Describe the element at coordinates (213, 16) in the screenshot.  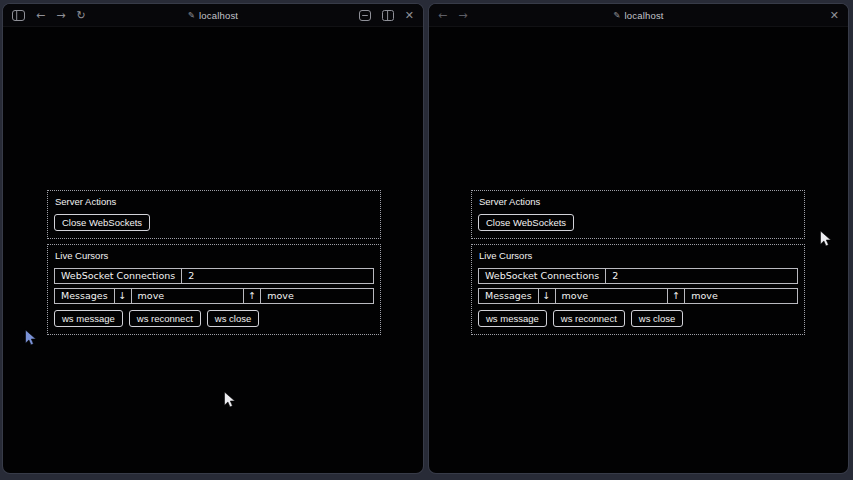
I see `titlebar: ← → ↻ ✎ localhost ✕` at that location.